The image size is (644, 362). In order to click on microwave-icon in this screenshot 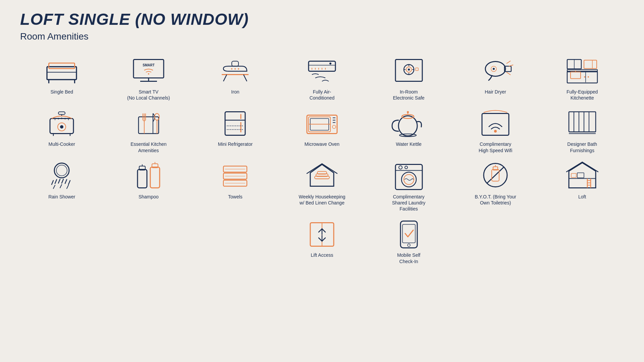, I will do `click(322, 123)`.